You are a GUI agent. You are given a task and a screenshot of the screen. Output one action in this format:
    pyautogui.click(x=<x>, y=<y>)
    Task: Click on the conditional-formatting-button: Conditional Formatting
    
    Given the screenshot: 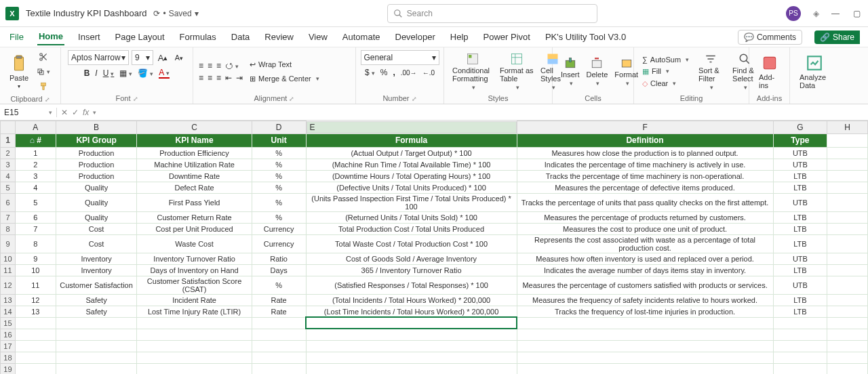 What is the action you would take?
    pyautogui.click(x=473, y=72)
    